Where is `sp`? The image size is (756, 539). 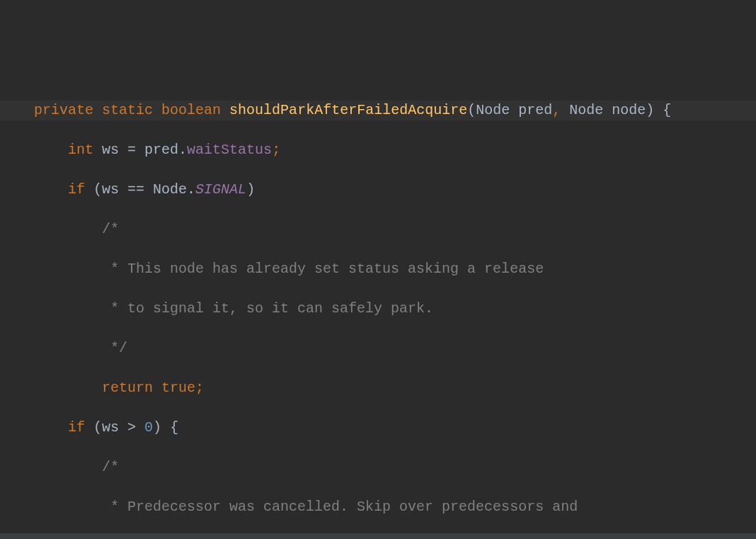
sp is located at coordinates (140, 428).